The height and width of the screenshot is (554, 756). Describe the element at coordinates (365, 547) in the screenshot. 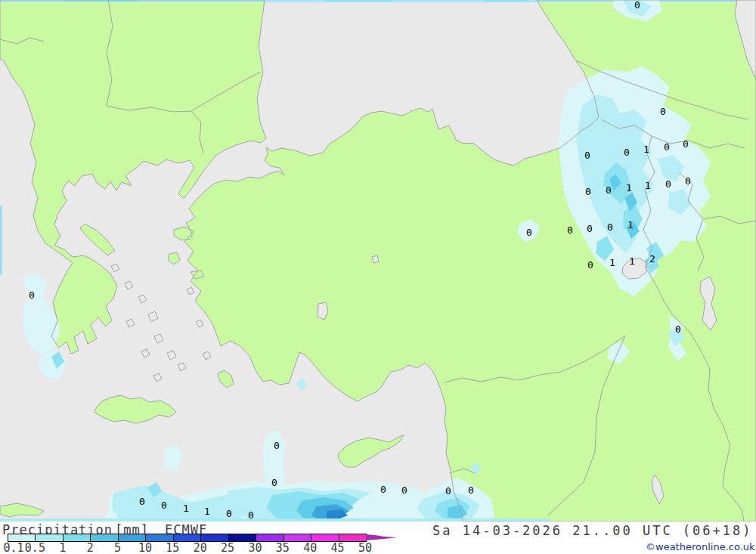

I see `scale-label: 50` at that location.